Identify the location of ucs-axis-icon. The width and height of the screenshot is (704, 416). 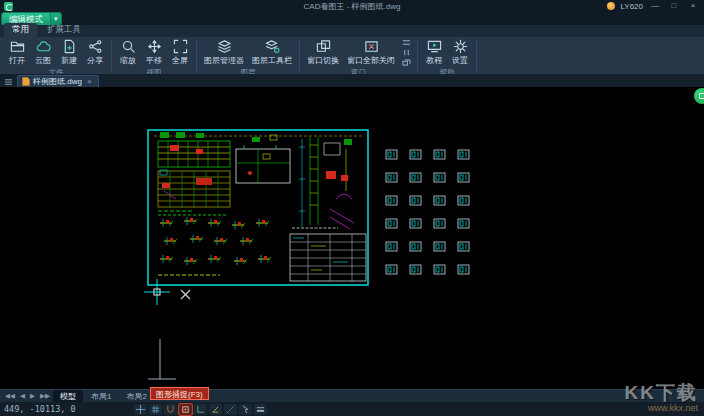
(162, 359).